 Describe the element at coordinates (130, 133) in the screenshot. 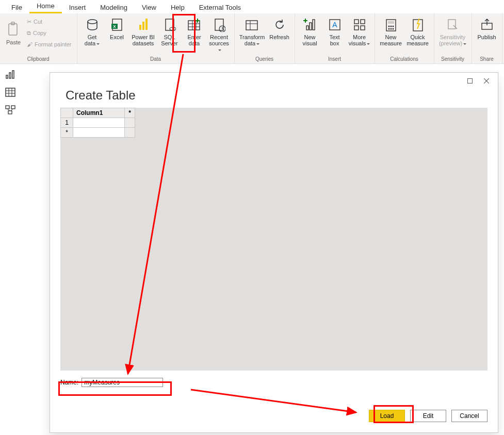

I see `cell-addrow-addcol` at that location.